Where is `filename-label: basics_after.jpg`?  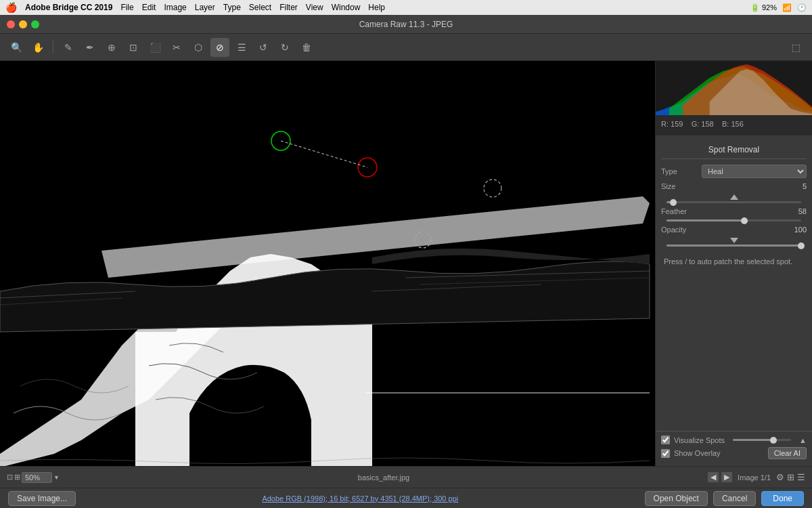
filename-label: basics_after.jpg is located at coordinates (384, 478).